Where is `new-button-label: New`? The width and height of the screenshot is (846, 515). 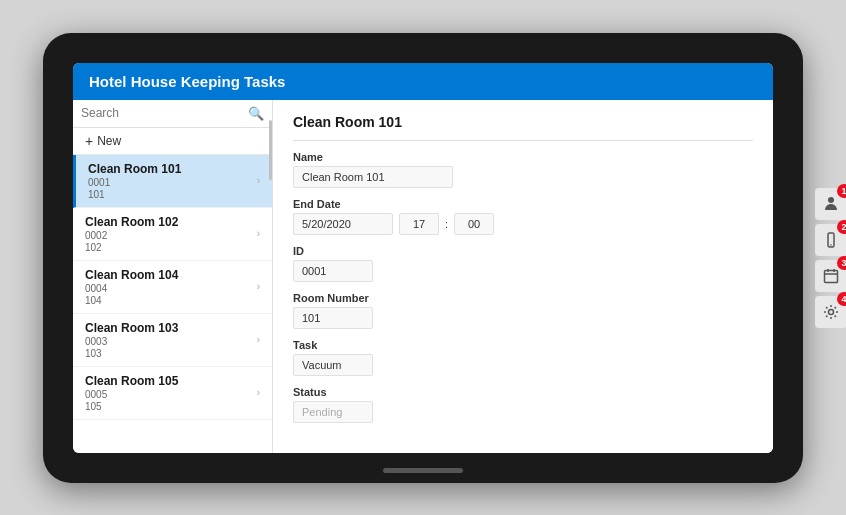 new-button-label: New is located at coordinates (109, 141).